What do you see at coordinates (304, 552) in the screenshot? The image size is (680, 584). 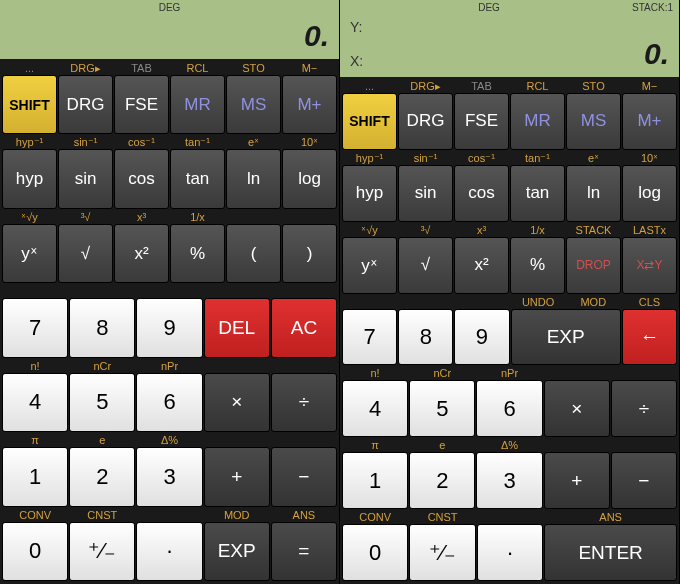 I see `key-: =` at bounding box center [304, 552].